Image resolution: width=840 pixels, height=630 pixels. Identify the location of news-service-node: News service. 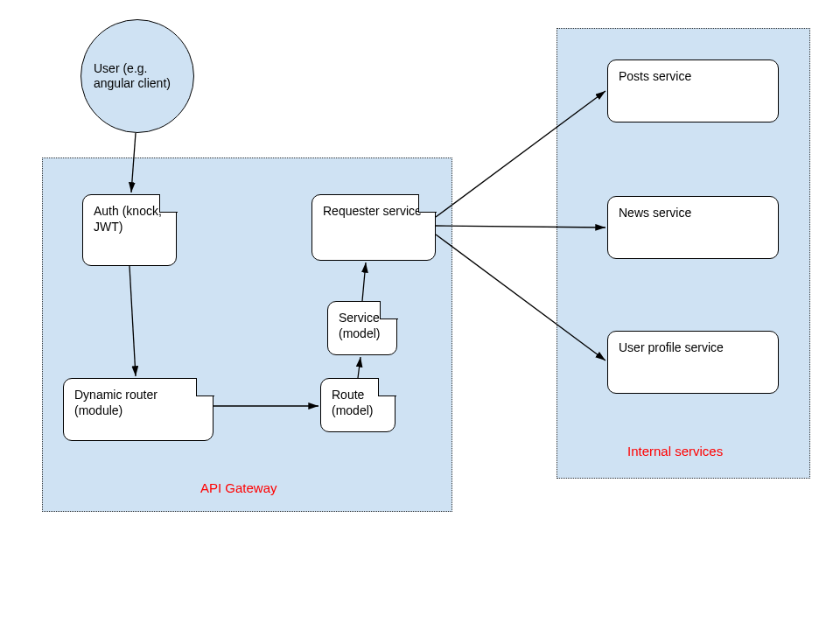
(693, 228).